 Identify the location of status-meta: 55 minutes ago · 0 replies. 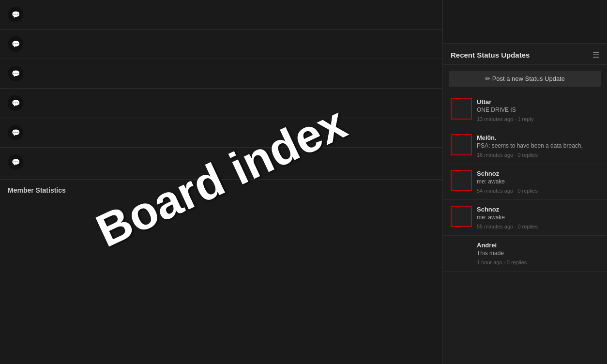
(538, 227).